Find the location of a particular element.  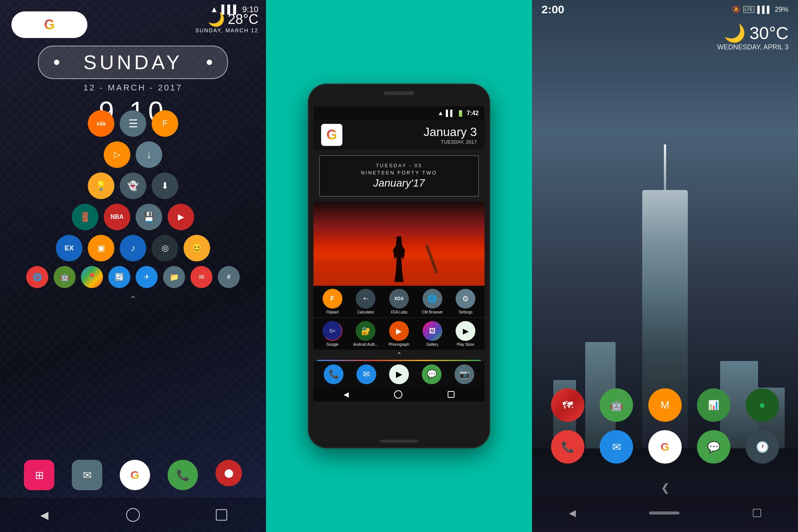

pelican-icon: ▷ is located at coordinates (117, 155).